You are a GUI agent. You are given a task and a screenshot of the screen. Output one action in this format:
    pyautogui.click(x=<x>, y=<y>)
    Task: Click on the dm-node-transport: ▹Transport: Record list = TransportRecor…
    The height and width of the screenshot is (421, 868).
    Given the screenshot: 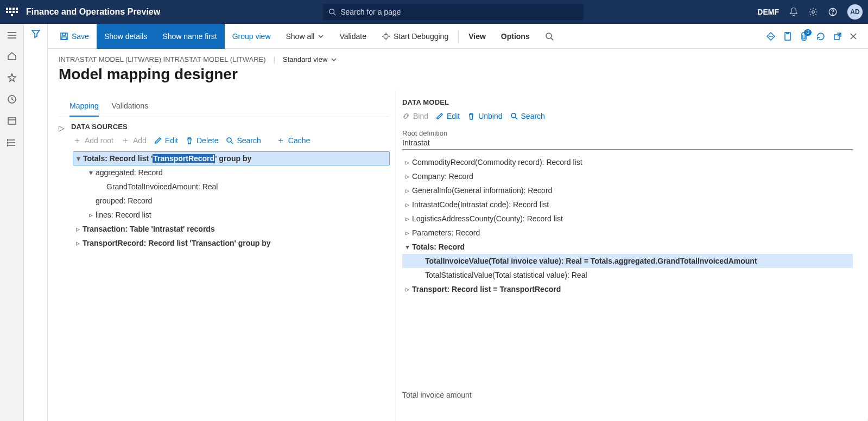 What is the action you would take?
    pyautogui.click(x=628, y=289)
    